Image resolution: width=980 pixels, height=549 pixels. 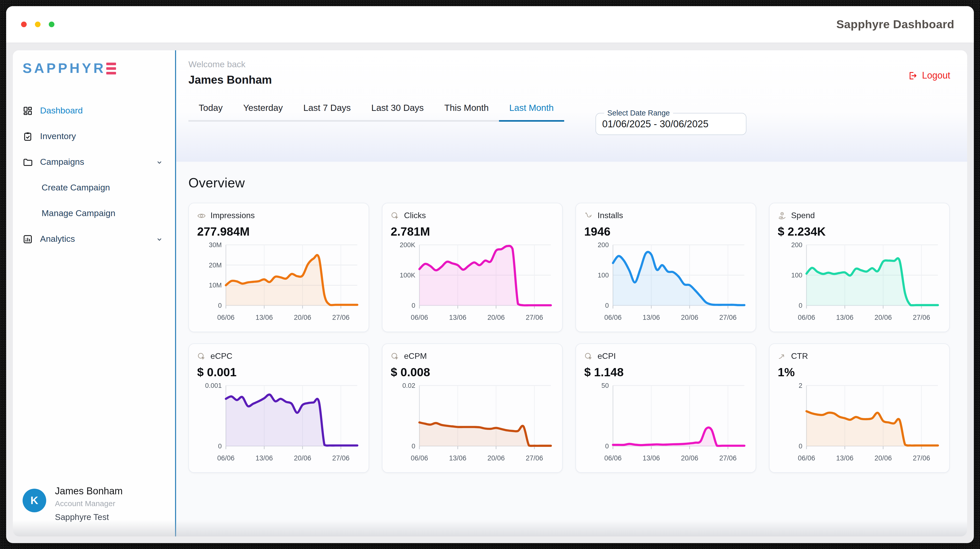 I want to click on eye-icon, so click(x=202, y=215).